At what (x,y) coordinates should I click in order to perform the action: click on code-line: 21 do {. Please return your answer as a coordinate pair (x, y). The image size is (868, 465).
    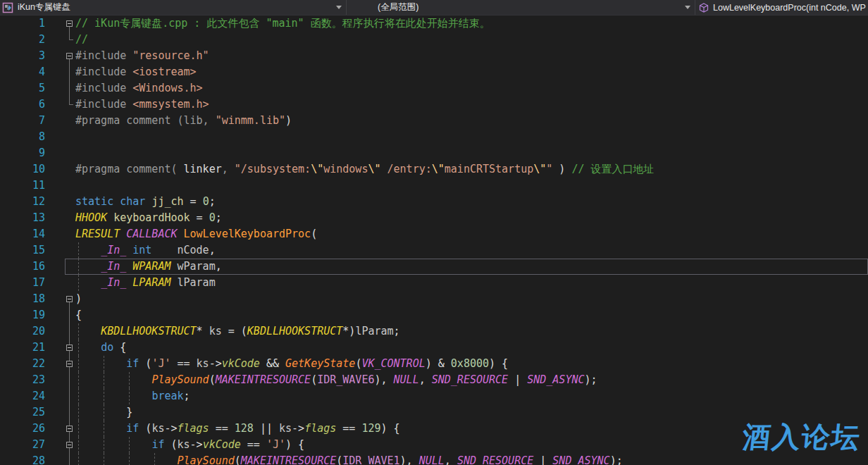
    Looking at the image, I should click on (434, 348).